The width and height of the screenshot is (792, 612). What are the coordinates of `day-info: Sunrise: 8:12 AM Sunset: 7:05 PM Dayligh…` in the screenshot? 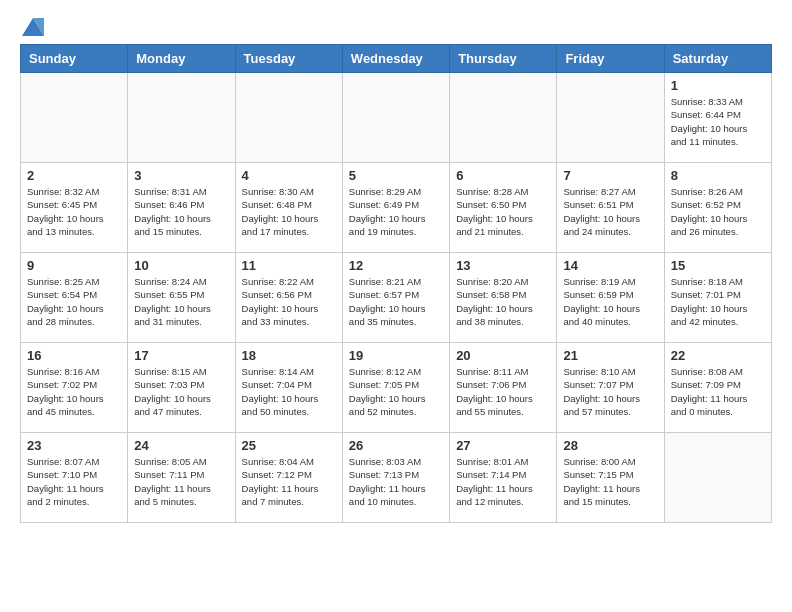 It's located at (396, 392).